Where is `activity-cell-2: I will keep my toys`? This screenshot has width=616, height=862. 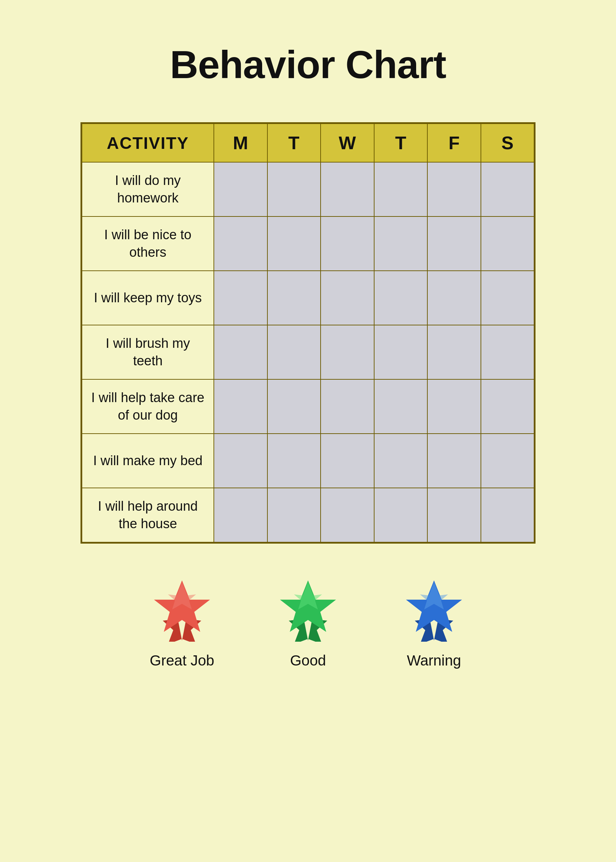 activity-cell-2: I will keep my toys is located at coordinates (148, 298).